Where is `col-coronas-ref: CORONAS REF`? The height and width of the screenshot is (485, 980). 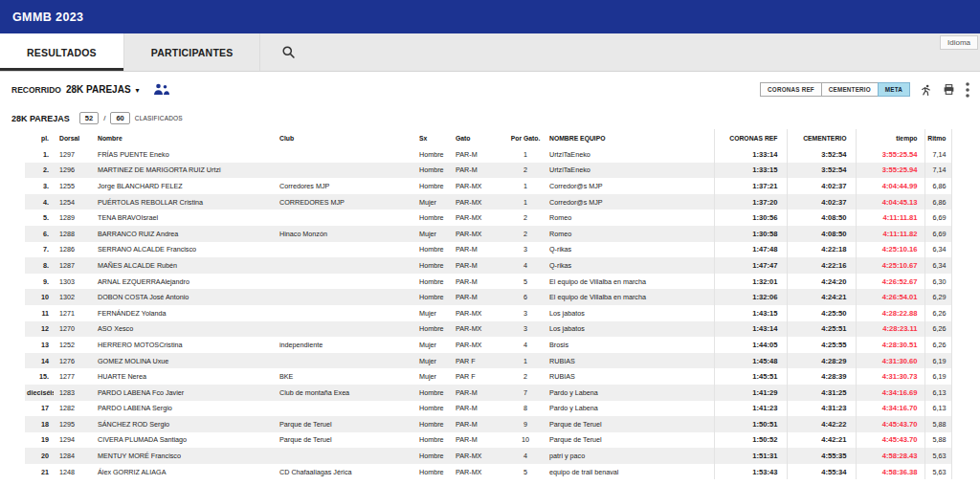
col-coronas-ref: CORONAS REF is located at coordinates (750, 138).